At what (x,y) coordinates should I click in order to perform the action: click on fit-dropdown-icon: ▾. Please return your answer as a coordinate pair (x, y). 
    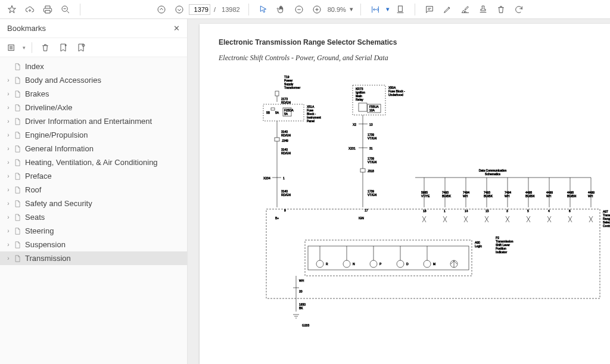
    Looking at the image, I should click on (388, 10).